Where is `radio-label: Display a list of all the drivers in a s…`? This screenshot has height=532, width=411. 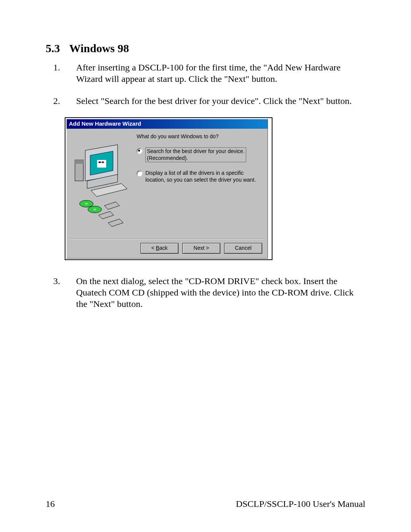
radio-label: Display a list of all the drivers in a s… is located at coordinates (204, 177).